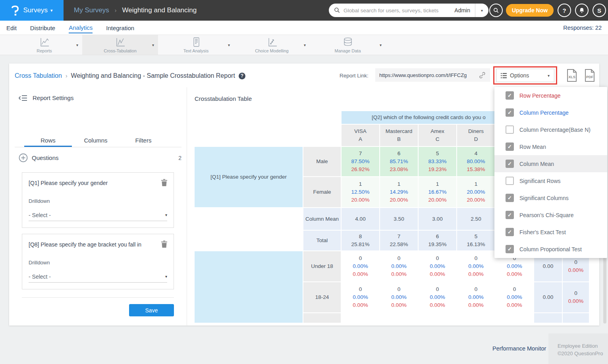  I want to click on export-xls-button: XLS, so click(572, 76).